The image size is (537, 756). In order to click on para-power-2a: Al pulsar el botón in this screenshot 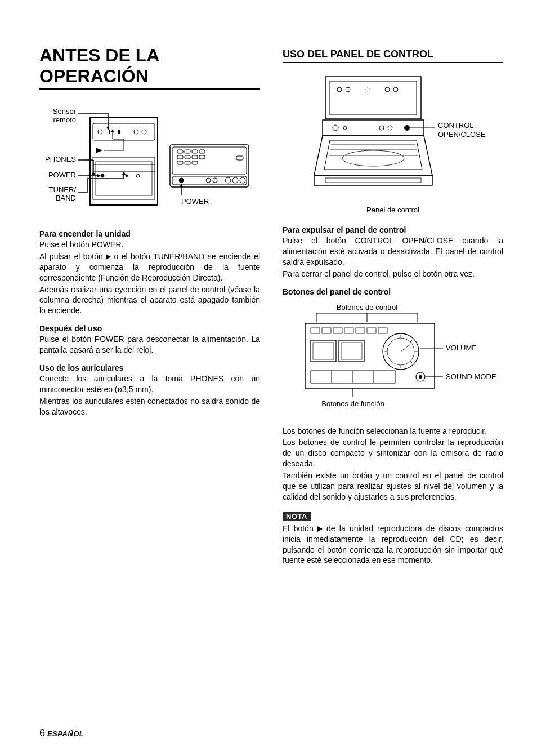, I will do `click(73, 256)`.